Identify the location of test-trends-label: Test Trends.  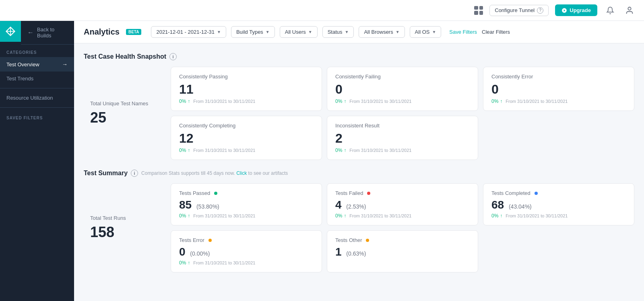
(20, 79).